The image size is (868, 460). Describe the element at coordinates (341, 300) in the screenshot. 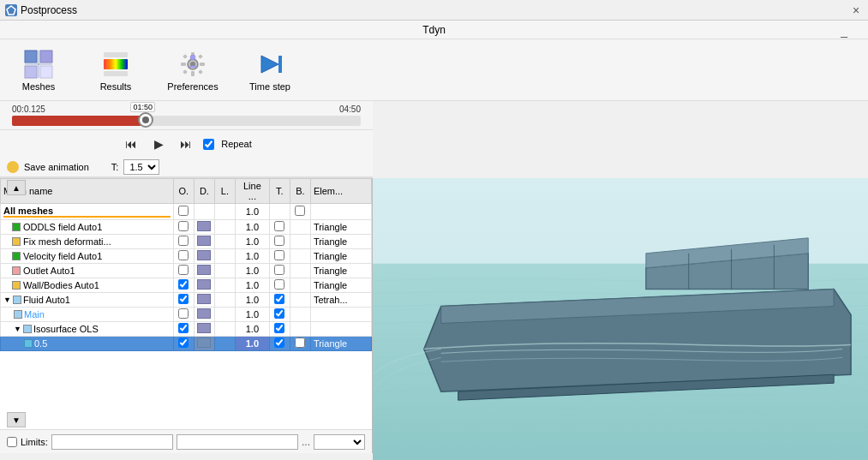

I see `fluid-elem: Tetrah...` at that location.